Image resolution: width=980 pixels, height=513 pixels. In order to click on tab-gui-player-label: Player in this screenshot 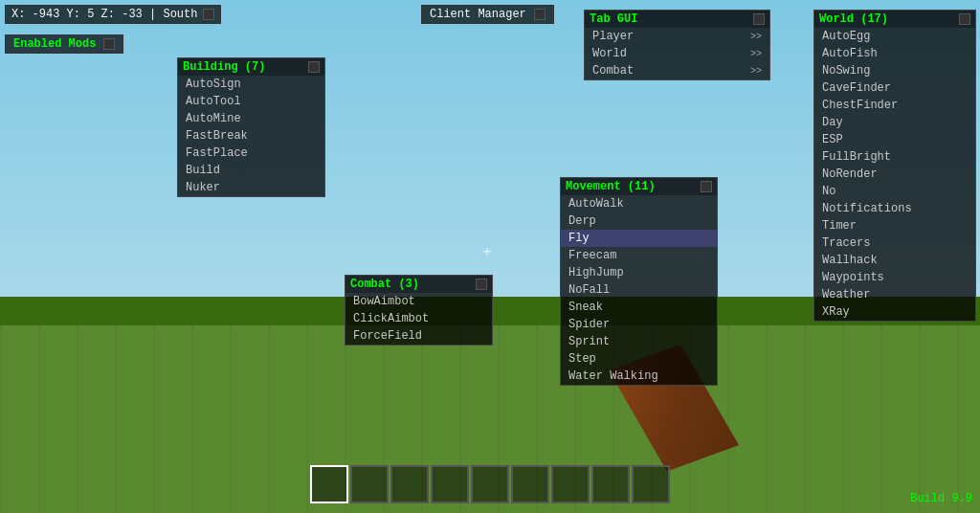, I will do `click(612, 36)`.